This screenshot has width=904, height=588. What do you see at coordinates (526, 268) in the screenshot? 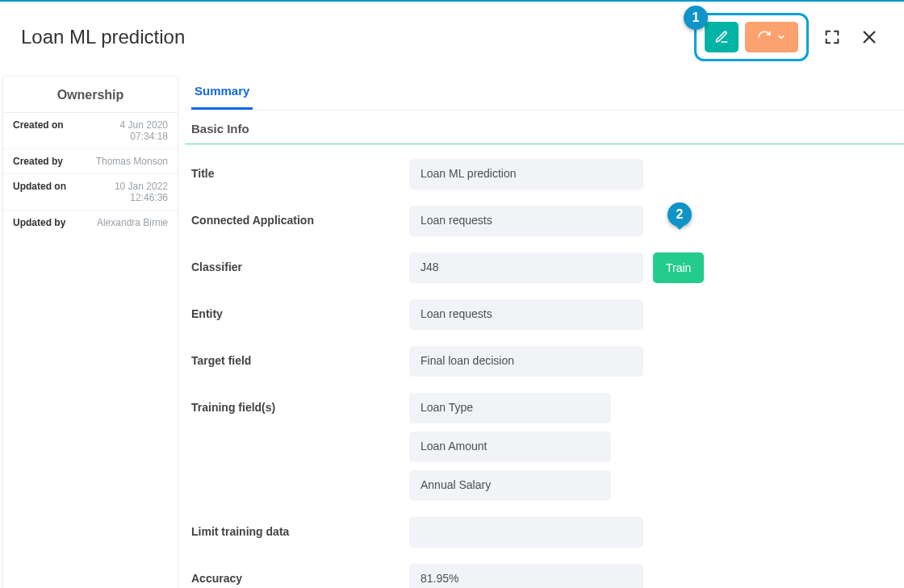
I see `value-classifier: J48` at bounding box center [526, 268].